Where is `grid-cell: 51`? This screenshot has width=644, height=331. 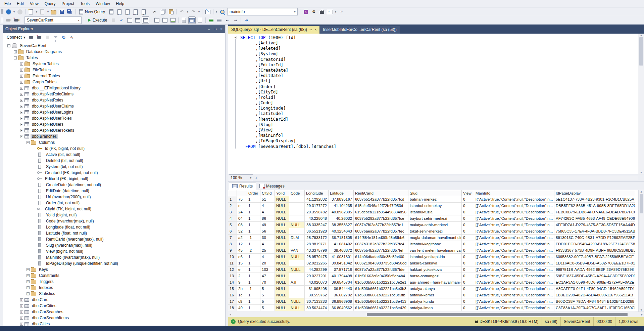 grid-cell: 51 is located at coordinates (268, 200).